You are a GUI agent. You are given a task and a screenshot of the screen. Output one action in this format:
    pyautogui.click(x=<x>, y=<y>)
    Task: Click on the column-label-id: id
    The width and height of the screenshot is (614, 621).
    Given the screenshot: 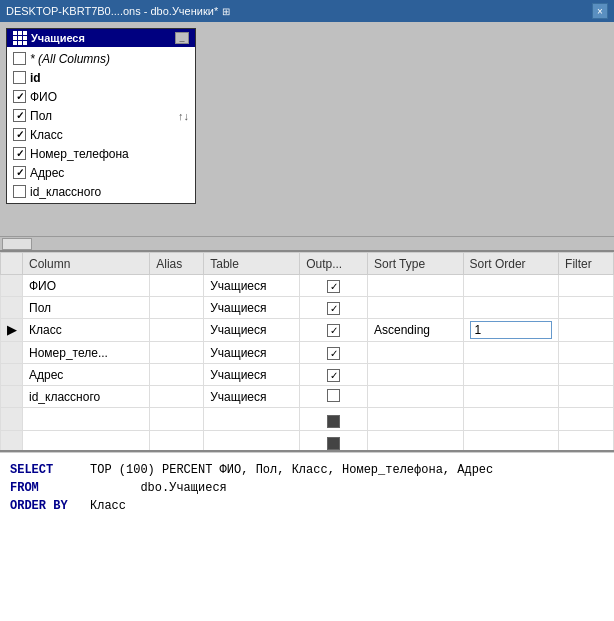 What is the action you would take?
    pyautogui.click(x=36, y=78)
    